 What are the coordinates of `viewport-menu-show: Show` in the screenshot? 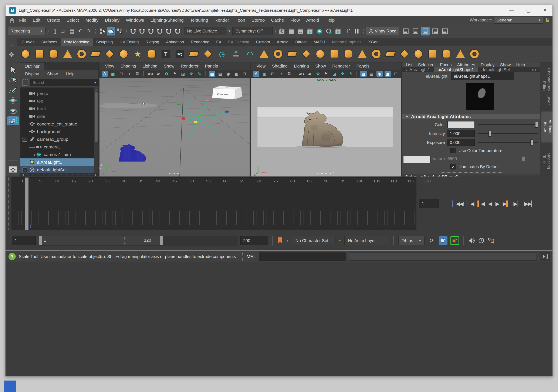 It's located at (321, 66).